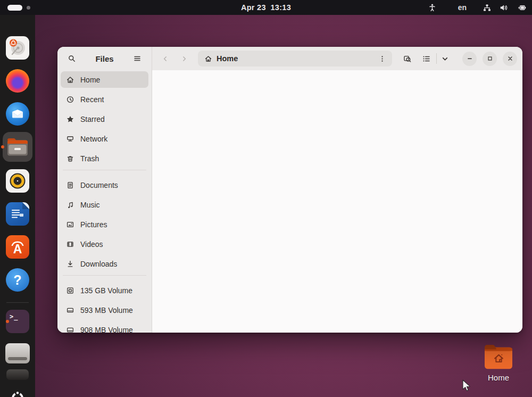 The width and height of the screenshot is (532, 397). What do you see at coordinates (18, 302) in the screenshot?
I see `dock-divider` at bounding box center [18, 302].